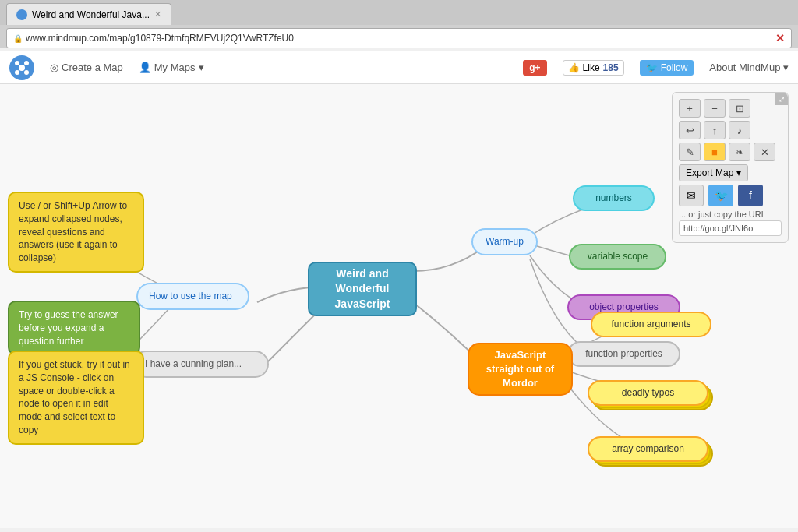 The height and width of the screenshot is (532, 798). I want to click on instruction2-label: Try to guess the answer before you expan…, so click(69, 328).